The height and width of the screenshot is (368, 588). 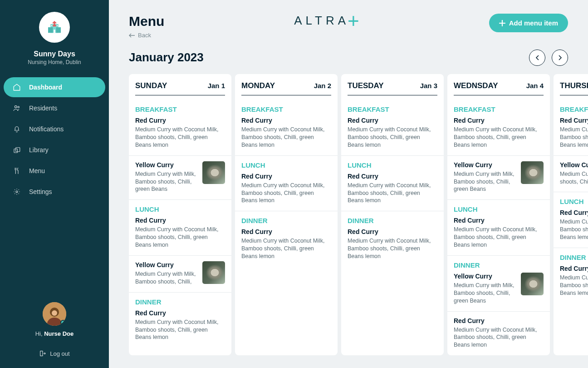 I want to click on avatar, so click(x=54, y=314).